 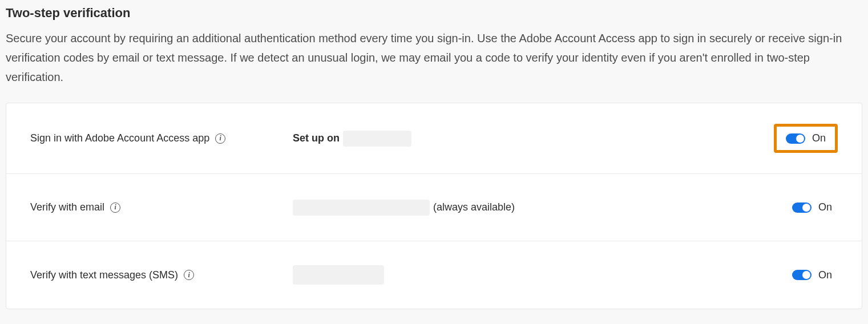 I want to click on row-label-group: Sign in with Adobe Account Access app, so click(x=162, y=138).